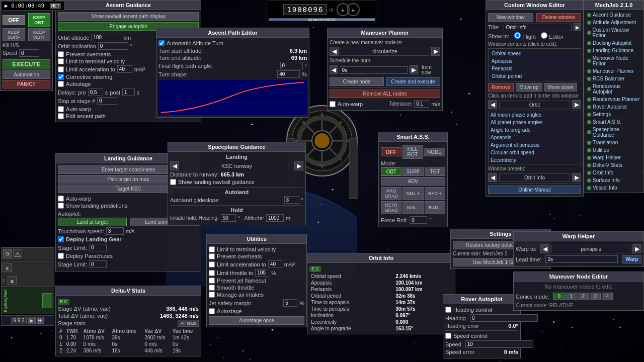 Image resolution: width=644 pixels, height=362 pixels. What do you see at coordinates (607, 297) in the screenshot?
I see `conics-4-button: 4` at bounding box center [607, 297].